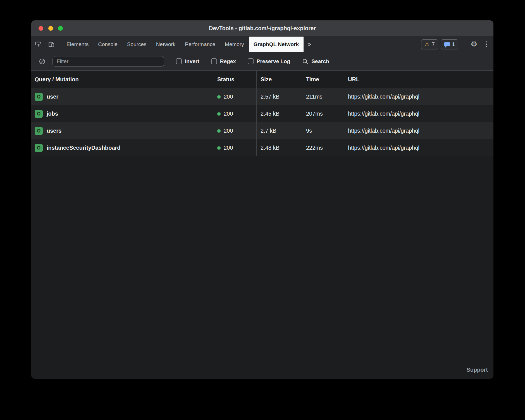 This screenshot has height=420, width=525. Describe the element at coordinates (429, 44) in the screenshot. I see `console-warnings-badge: ⚠ 7` at that location.